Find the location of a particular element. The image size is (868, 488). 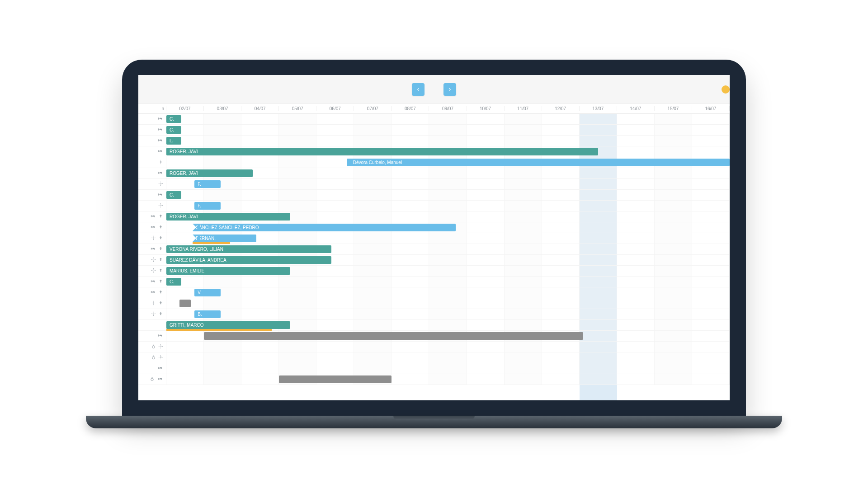

calendar-row: VERONA RIVERO, LILIAN is located at coordinates (434, 249).